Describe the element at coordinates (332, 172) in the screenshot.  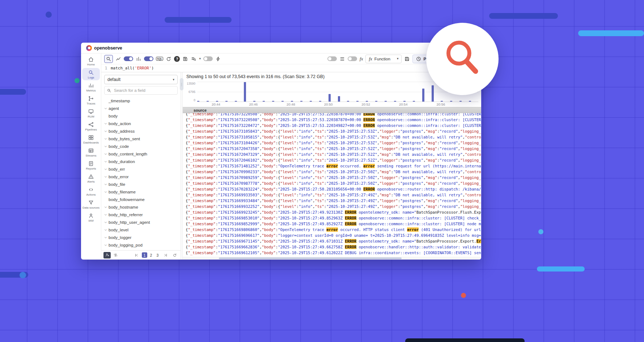
I see `log-row: {"_timestamp":"1761751670990233","body":…` at that location.